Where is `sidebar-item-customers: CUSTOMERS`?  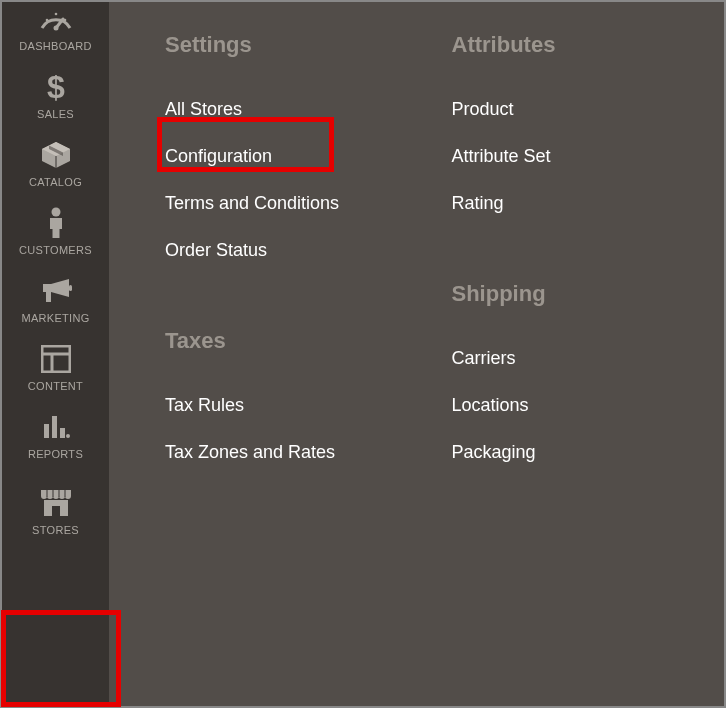
sidebar-item-customers: CUSTOMERS is located at coordinates (56, 230).